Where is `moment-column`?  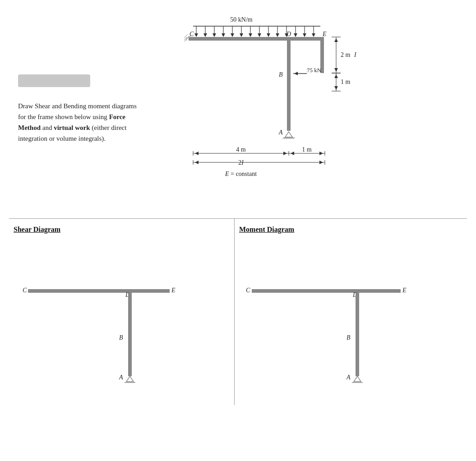 moment-column is located at coordinates (357, 335).